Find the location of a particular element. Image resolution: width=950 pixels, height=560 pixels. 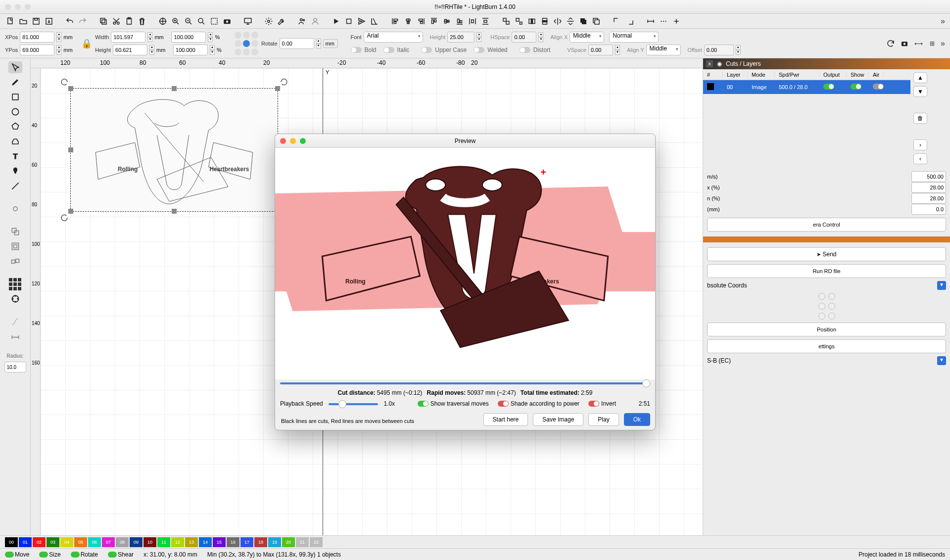

width-input is located at coordinates (128, 37).